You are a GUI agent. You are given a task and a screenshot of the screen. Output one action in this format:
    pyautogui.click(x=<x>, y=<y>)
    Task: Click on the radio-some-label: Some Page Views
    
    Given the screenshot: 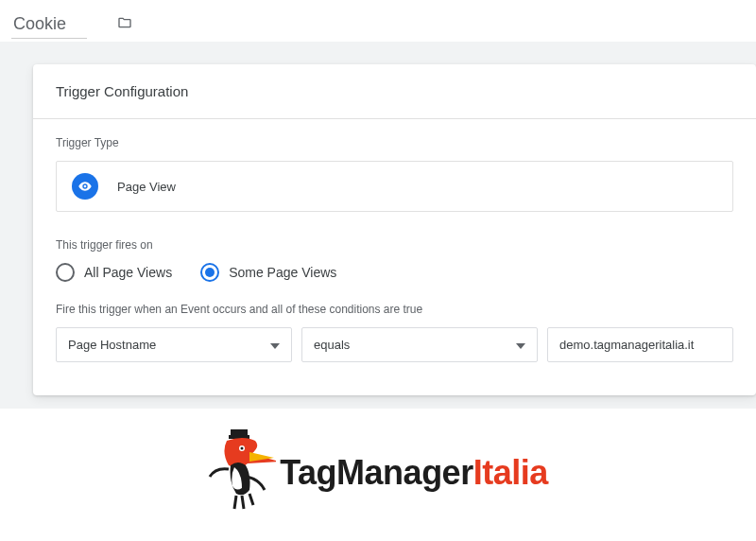 What is the action you would take?
    pyautogui.click(x=283, y=272)
    